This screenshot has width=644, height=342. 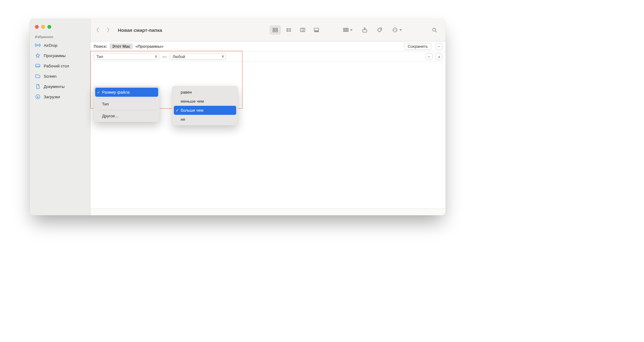 What do you see at coordinates (268, 30) in the screenshot?
I see `toolbar: Новая смарт-папка` at bounding box center [268, 30].